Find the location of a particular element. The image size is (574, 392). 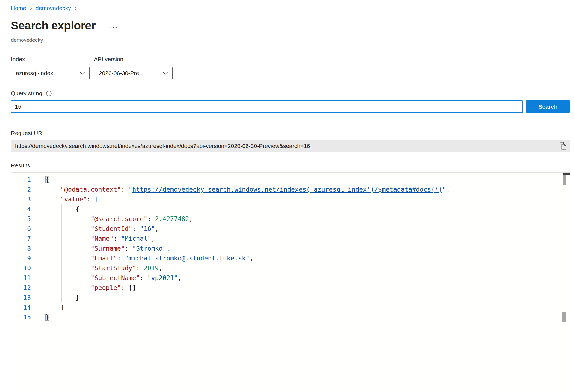

line-number: 13 is located at coordinates (21, 298).